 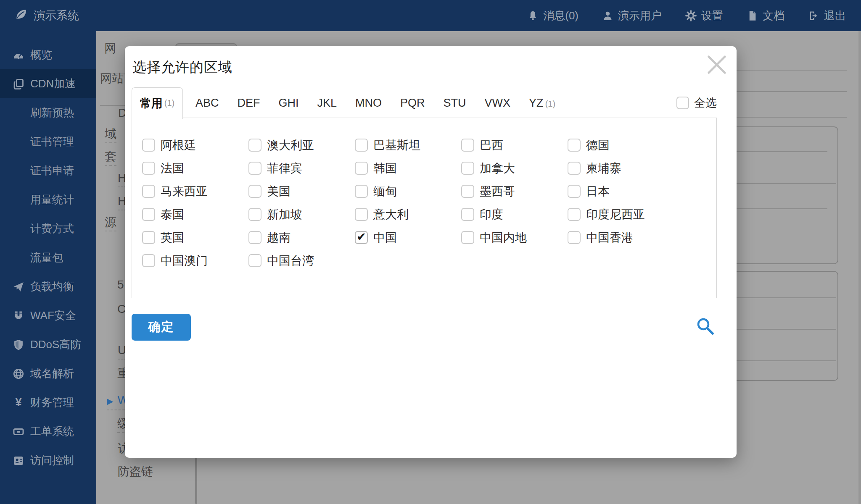 I want to click on region-option: 越南, so click(x=302, y=238).